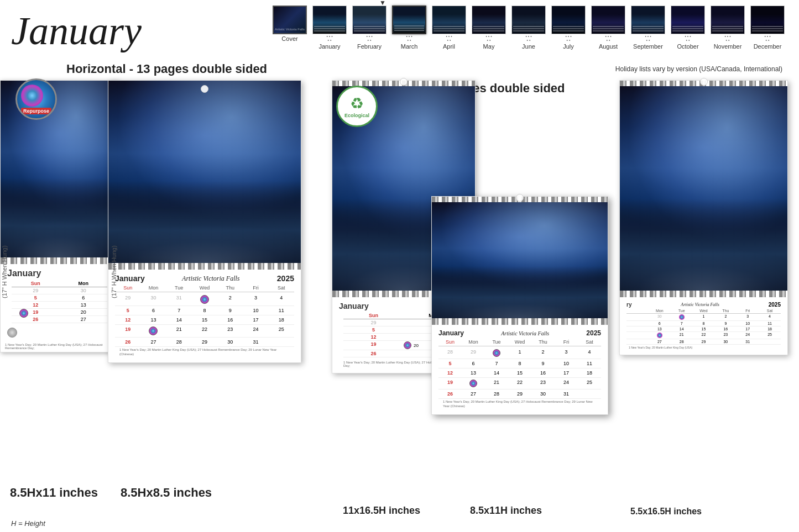 This screenshot has width=799, height=532. Describe the element at coordinates (629, 305) in the screenshot. I see `card5-month-label: ry` at that location.